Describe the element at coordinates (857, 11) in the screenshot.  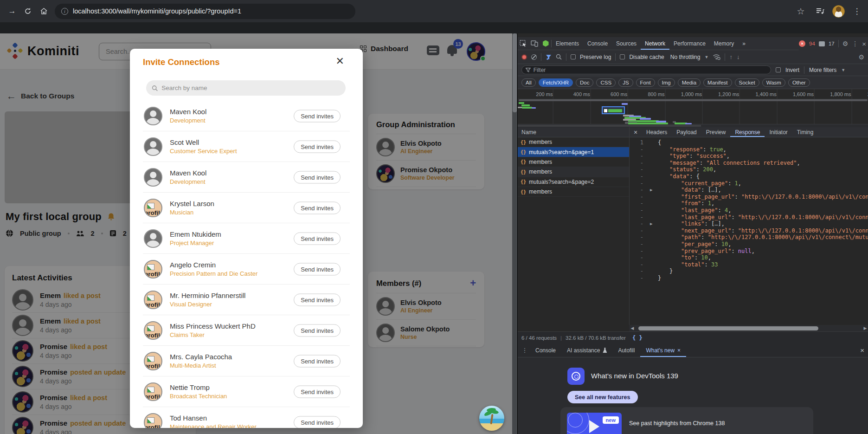
I see `browser-menu-icon: ⋮` at that location.